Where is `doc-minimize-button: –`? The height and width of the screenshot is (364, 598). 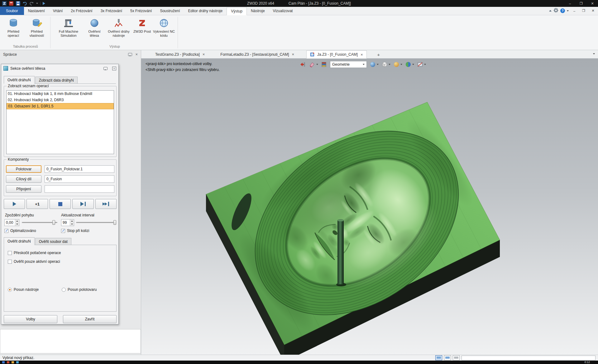
doc-minimize-button: – is located at coordinates (574, 11).